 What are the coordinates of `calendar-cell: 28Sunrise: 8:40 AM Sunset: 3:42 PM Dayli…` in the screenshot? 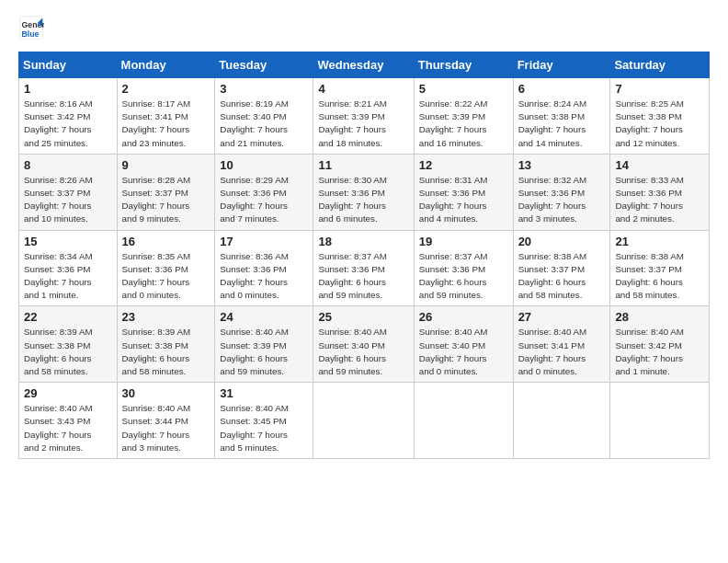 It's located at (660, 344).